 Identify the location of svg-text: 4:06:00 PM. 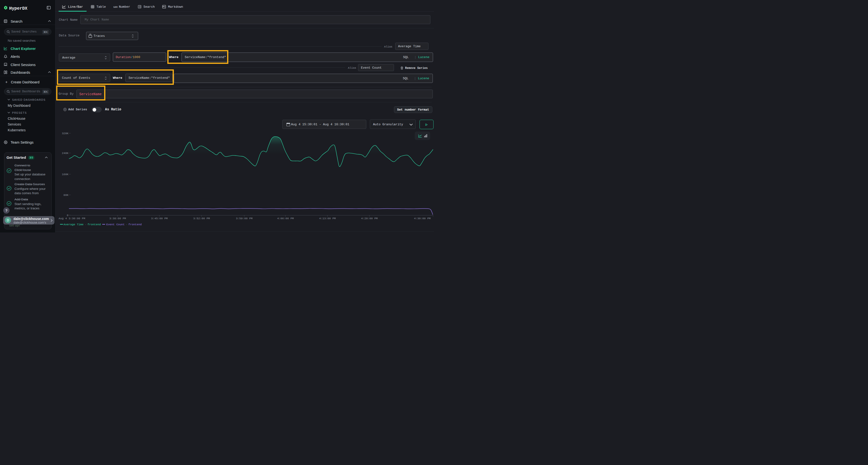
(285, 218).